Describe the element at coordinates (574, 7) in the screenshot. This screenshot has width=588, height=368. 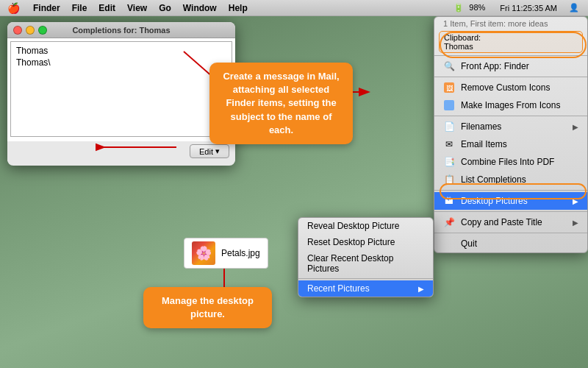
I see `menubar-user: 👤` at that location.